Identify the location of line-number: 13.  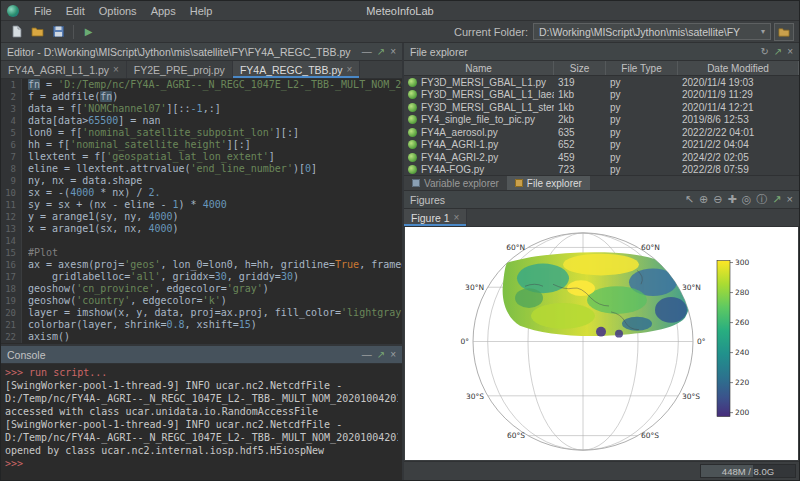
(12, 229).